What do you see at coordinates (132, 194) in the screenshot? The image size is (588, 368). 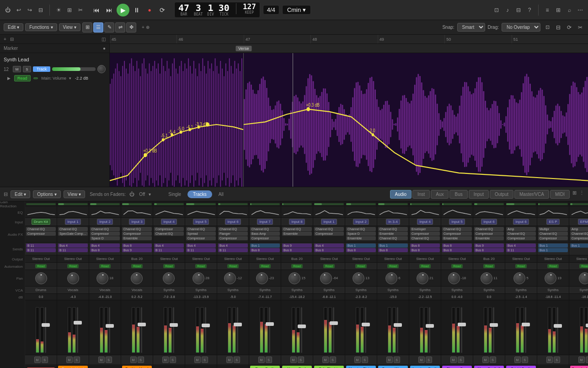 I see `sends-power-icon: ⏻` at bounding box center [132, 194].